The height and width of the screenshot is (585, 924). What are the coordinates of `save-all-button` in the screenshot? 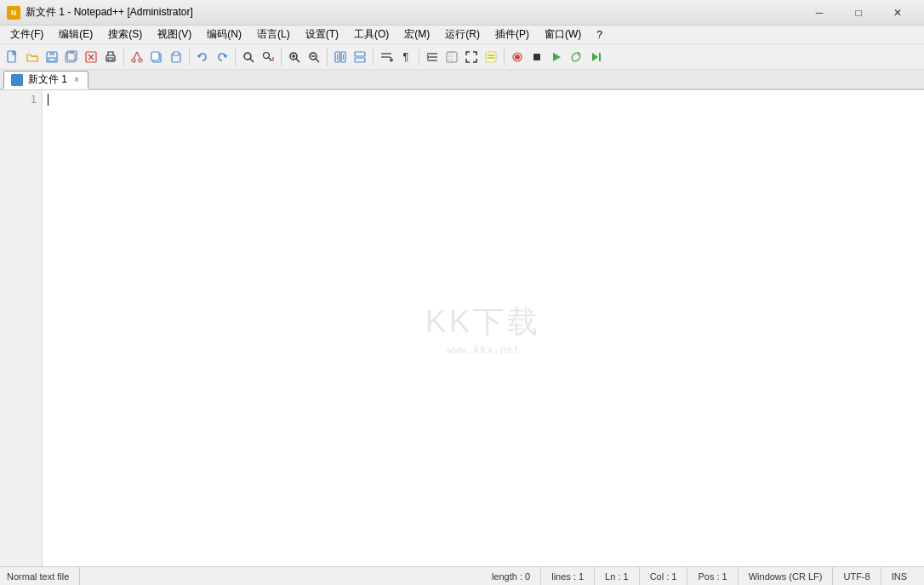 It's located at (71, 57).